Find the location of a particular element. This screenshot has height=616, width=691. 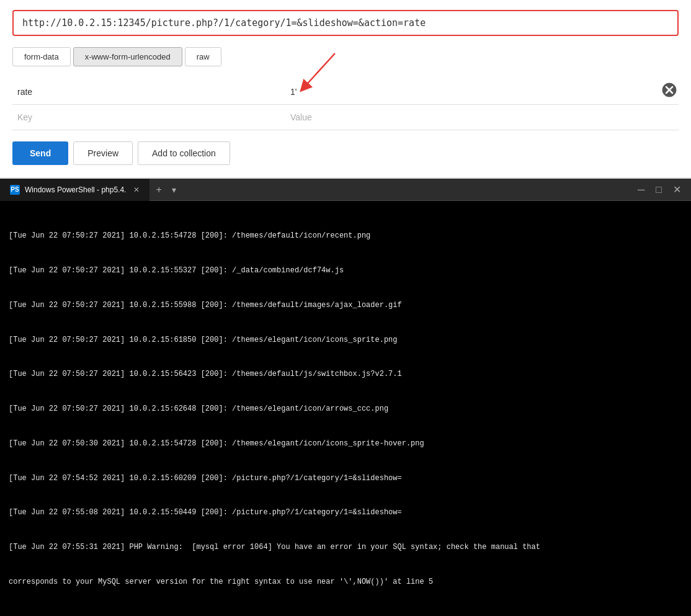

add-to-collection-button: Add to collection is located at coordinates (184, 153).